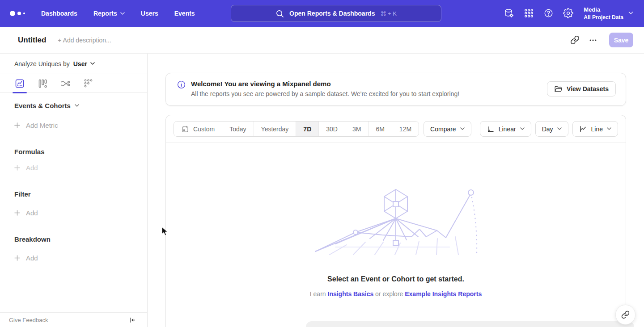 The image size is (644, 327). I want to click on nav-users-label: Users, so click(149, 13).